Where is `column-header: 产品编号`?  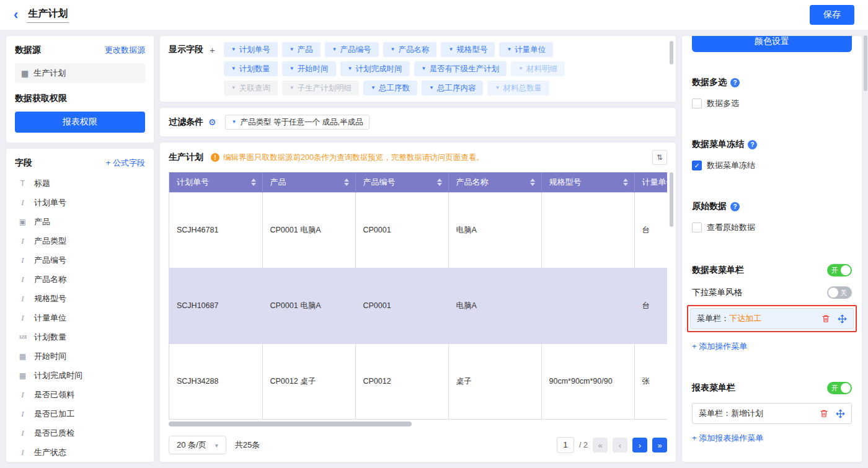 column-header: 产品编号 is located at coordinates (402, 182).